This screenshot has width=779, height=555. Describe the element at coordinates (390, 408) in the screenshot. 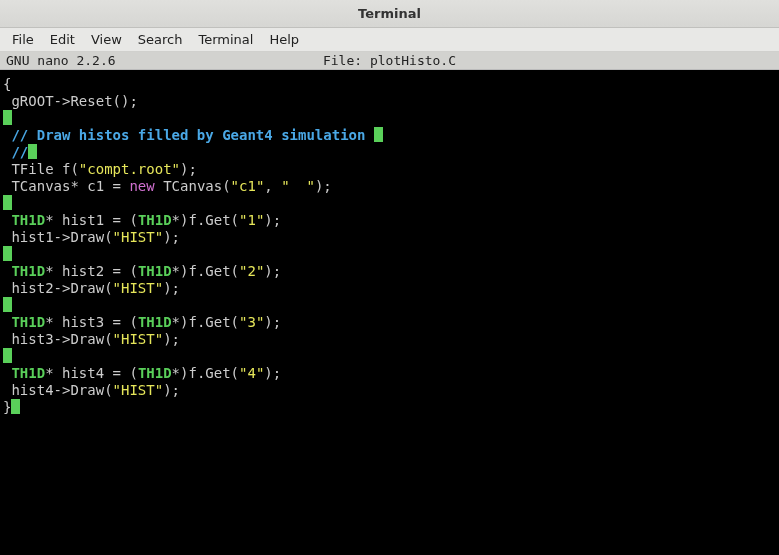

I see `code-line: }` at that location.